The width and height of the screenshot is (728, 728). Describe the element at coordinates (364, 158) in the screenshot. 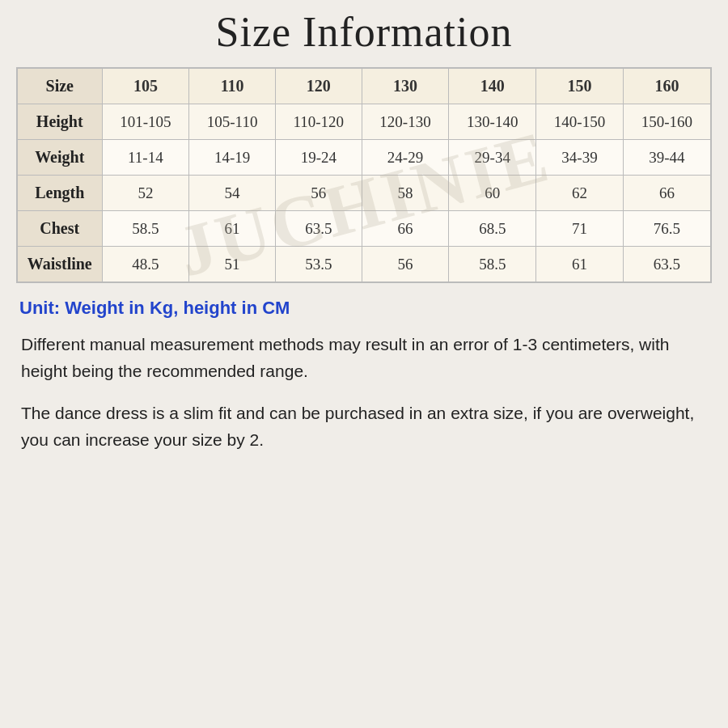

I see `table-row: Weight11-1414-1919-2424-2929-3434-3939-4…` at that location.